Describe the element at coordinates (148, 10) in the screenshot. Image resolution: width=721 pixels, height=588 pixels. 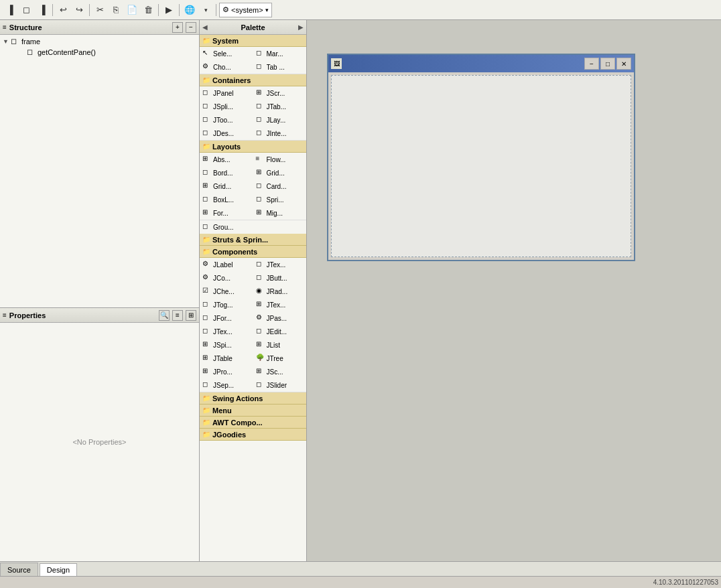
I see `delete-button: 🗑` at that location.